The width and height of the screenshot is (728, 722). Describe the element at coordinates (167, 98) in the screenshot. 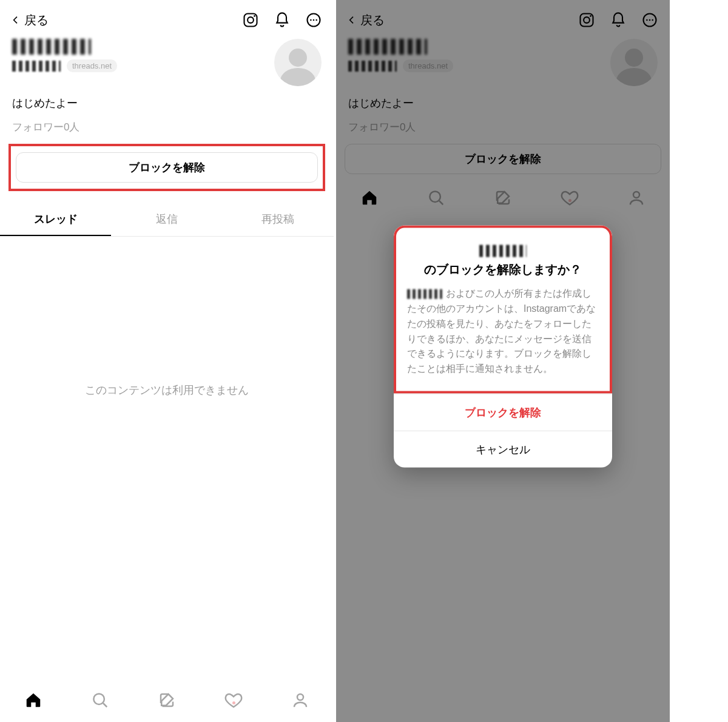

I see `profile-bio: はじめたよー` at that location.